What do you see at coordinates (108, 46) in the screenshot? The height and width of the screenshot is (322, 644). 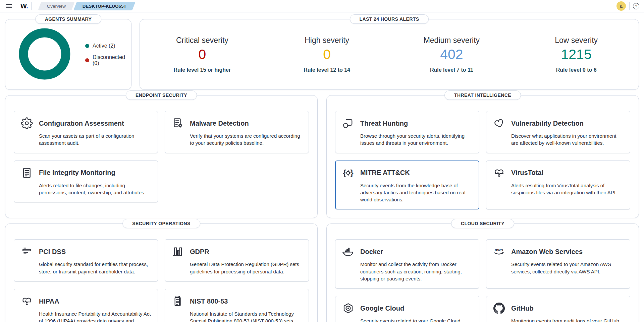 I see `legend-item-active: Active (2)` at bounding box center [108, 46].